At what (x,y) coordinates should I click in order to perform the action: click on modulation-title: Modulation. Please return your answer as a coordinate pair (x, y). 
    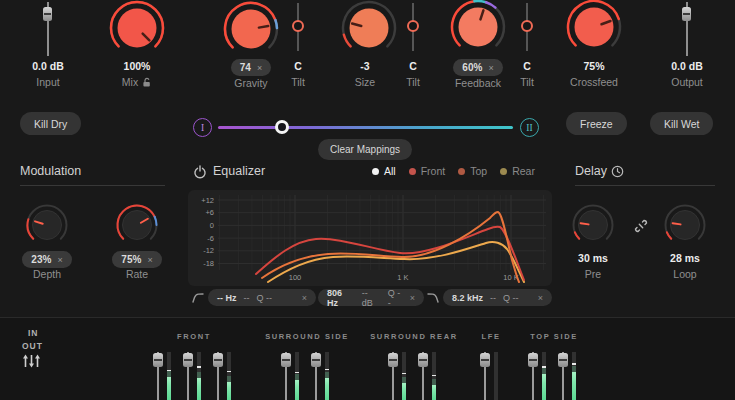
    Looking at the image, I should click on (50, 171).